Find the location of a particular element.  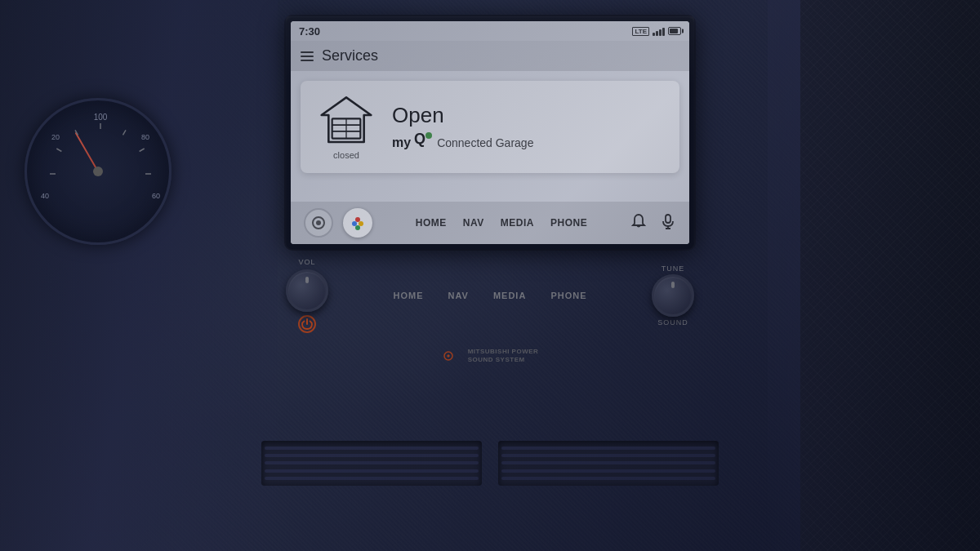

svg-text: 40 is located at coordinates (45, 196).